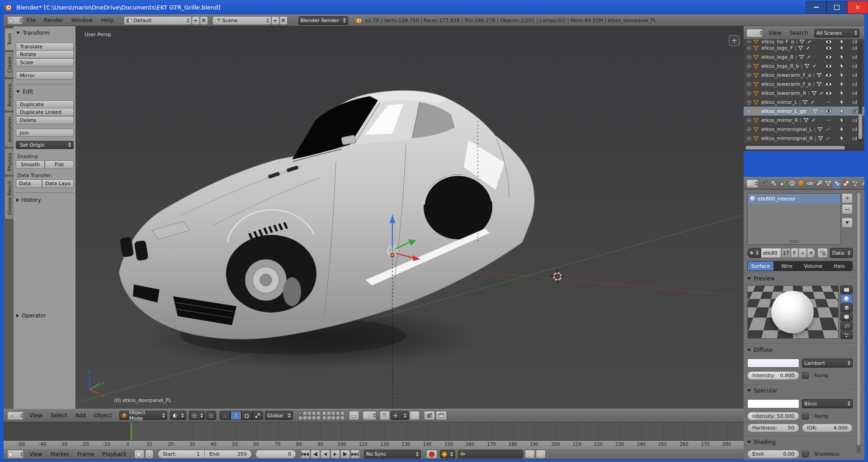 The height and width of the screenshot is (462, 868). I want to click on specular-hardness-field: Hardness: 50, so click(773, 428).